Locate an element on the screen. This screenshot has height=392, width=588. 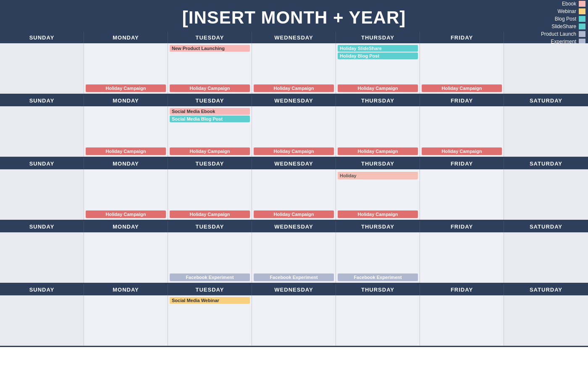
day-cell-w3-d5 is located at coordinates (462, 258).